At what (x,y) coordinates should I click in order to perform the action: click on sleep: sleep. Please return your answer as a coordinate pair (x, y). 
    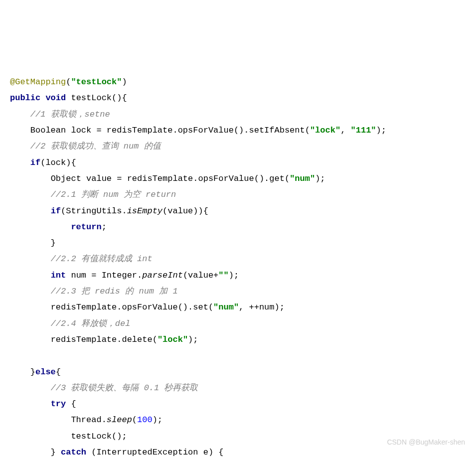
    Looking at the image, I should click on (120, 420).